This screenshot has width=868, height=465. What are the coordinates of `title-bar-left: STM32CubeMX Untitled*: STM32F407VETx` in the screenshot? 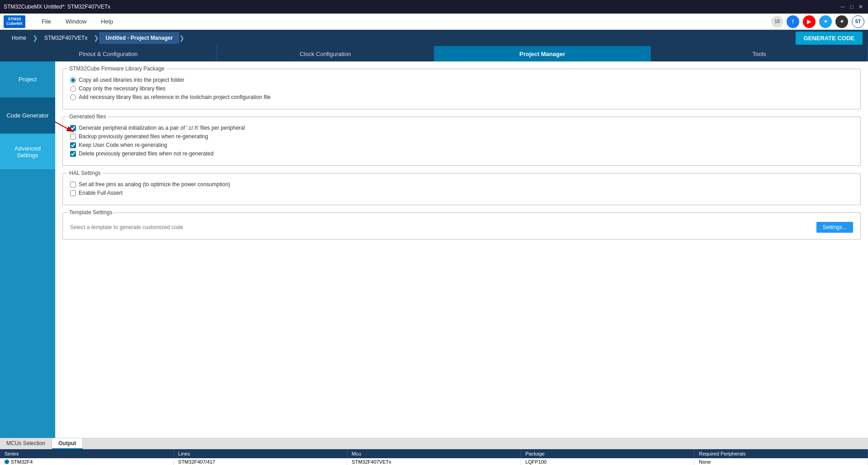 It's located at (57, 7).